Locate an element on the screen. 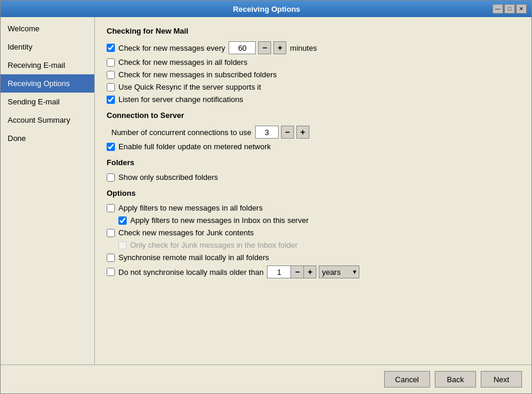 This screenshot has height=394, width=532. concurrent-connections-label: Number of concurrent connections to use is located at coordinates (181, 132).